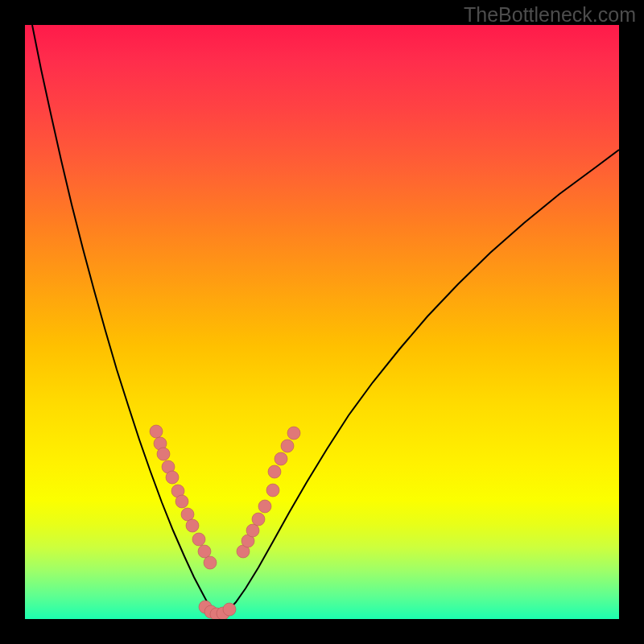 This screenshot has width=644, height=644. I want to click on markers-right-group, so click(269, 493).